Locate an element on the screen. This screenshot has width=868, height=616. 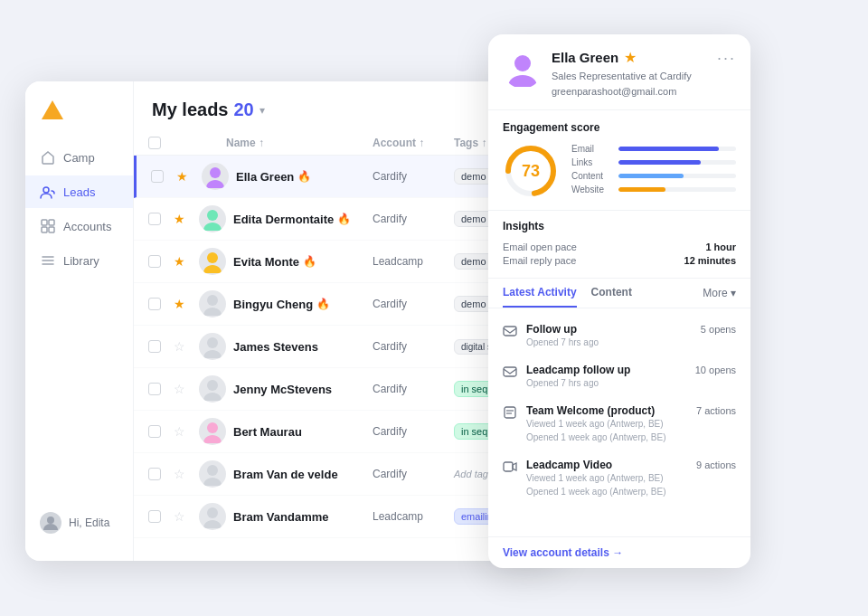
logo-icon is located at coordinates (52, 110).